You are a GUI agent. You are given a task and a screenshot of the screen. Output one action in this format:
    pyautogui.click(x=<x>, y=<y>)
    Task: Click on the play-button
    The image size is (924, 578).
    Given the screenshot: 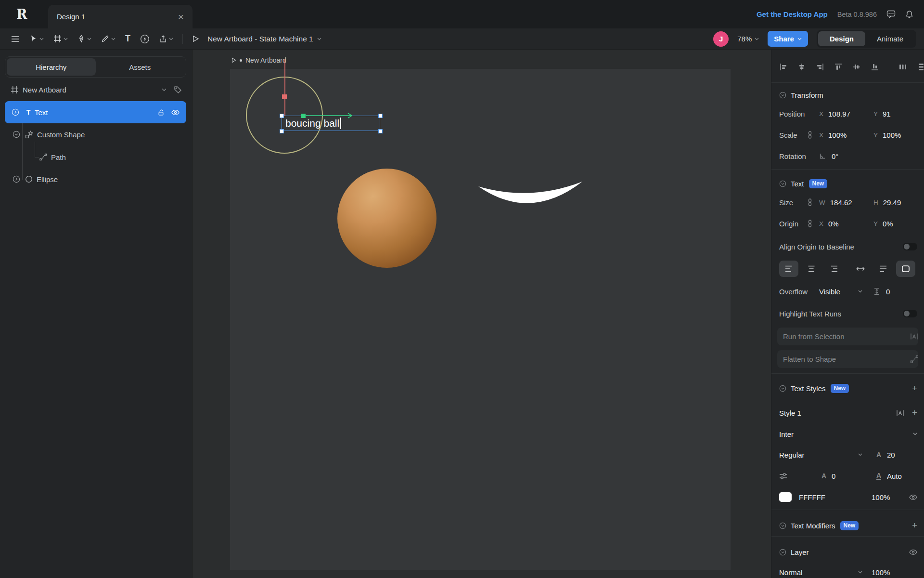 What is the action you would take?
    pyautogui.click(x=195, y=39)
    